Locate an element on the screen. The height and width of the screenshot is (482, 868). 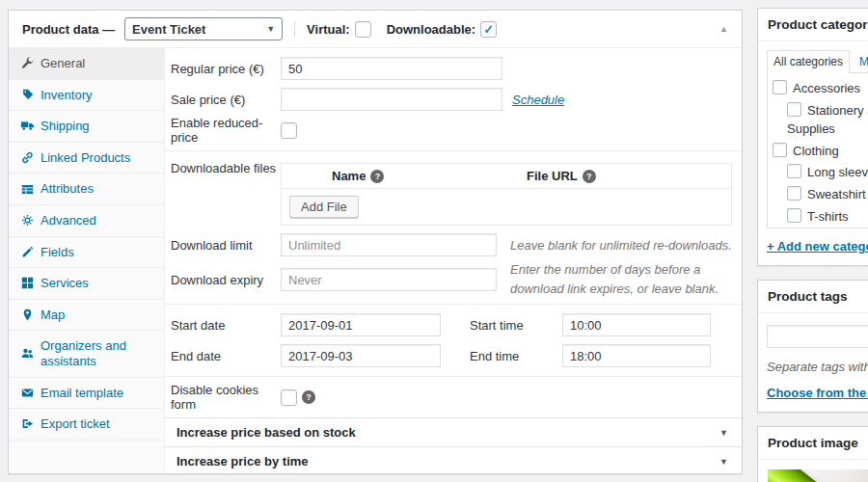
accordion-increase-price-time: Increase price by time is located at coordinates (453, 460).